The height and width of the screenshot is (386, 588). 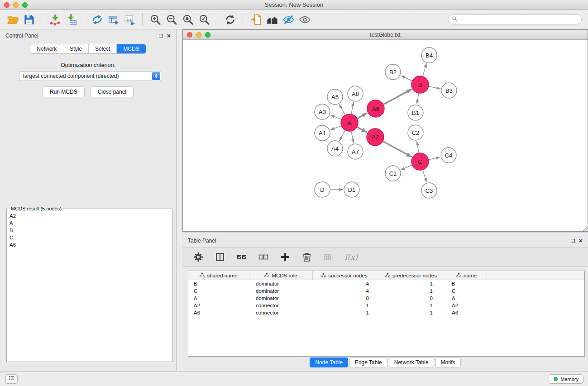 I want to click on table-row: A2connector11A2, so click(x=387, y=305).